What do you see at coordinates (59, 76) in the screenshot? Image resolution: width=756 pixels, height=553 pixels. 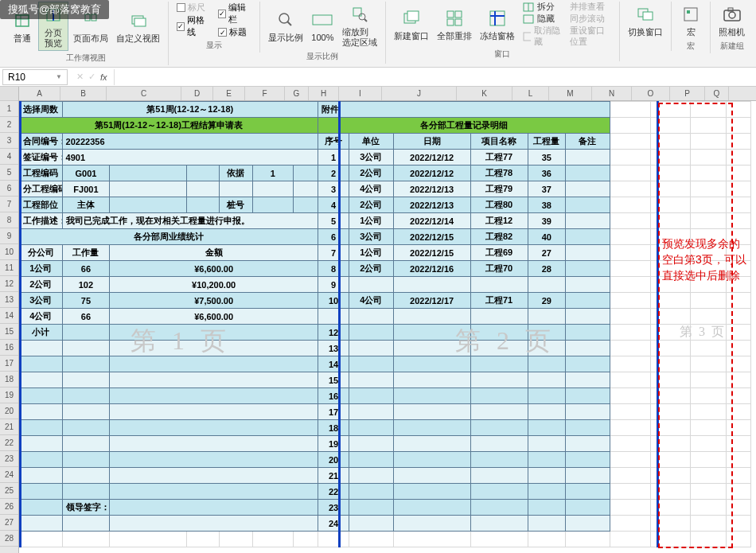 I see `dropdown-icon: ▼` at bounding box center [59, 76].